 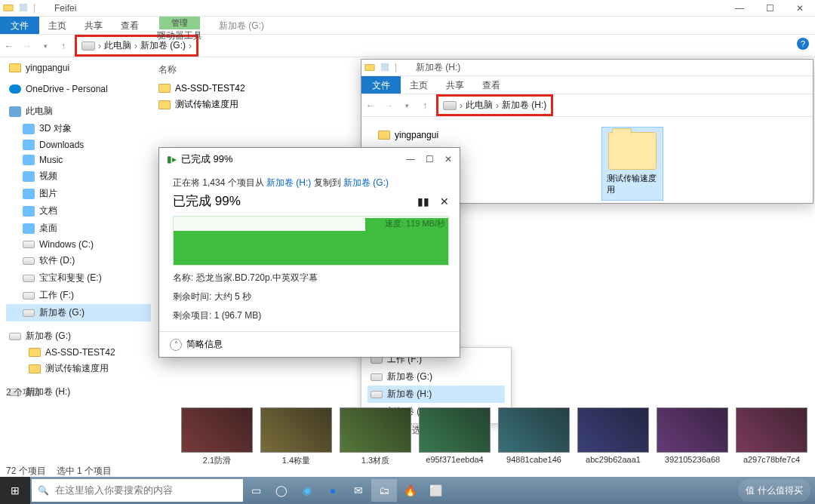 I want to click on search-input: 🔍 在这里输入你要搜索的内容, so click(x=137, y=490).